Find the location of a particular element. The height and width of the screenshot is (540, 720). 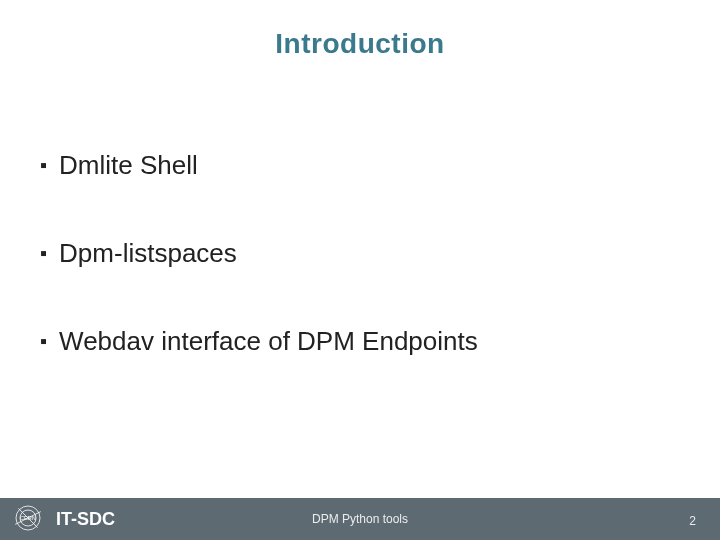

list-item: ▪ Dpm-listspaces is located at coordinates (360, 253).